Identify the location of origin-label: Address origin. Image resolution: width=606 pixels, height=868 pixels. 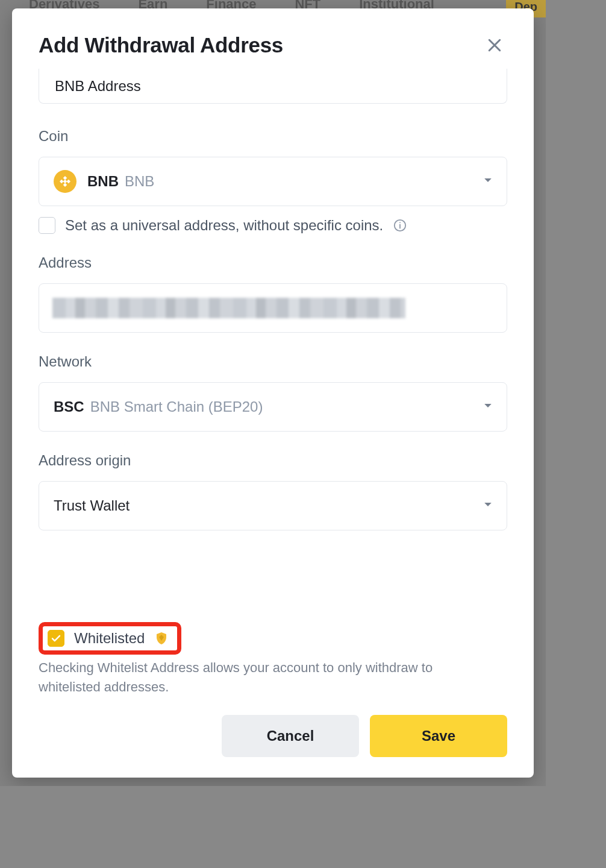
(273, 461).